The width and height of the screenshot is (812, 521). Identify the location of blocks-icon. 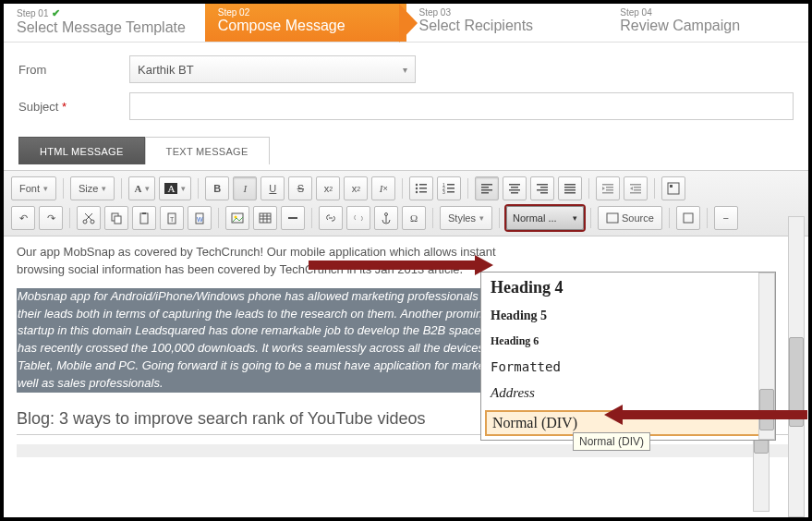
(673, 188).